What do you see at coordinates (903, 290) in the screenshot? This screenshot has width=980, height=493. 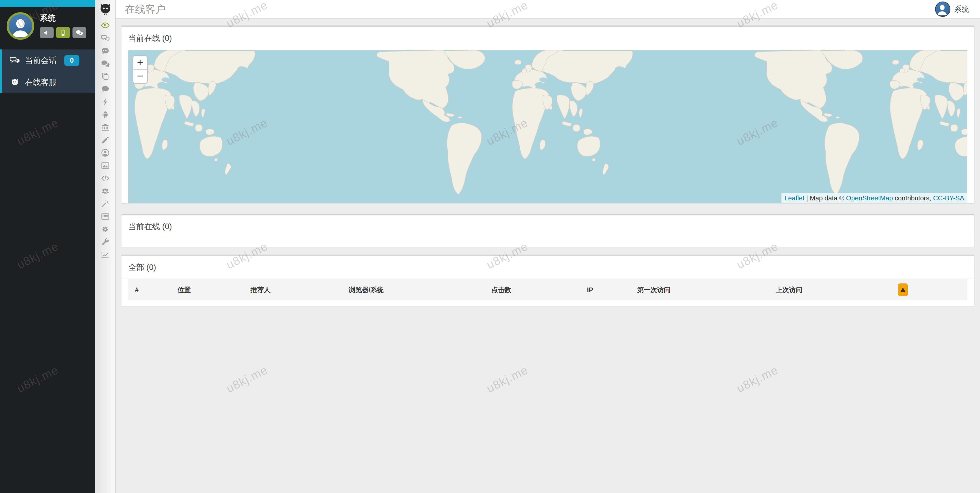 I see `warning-button` at bounding box center [903, 290].